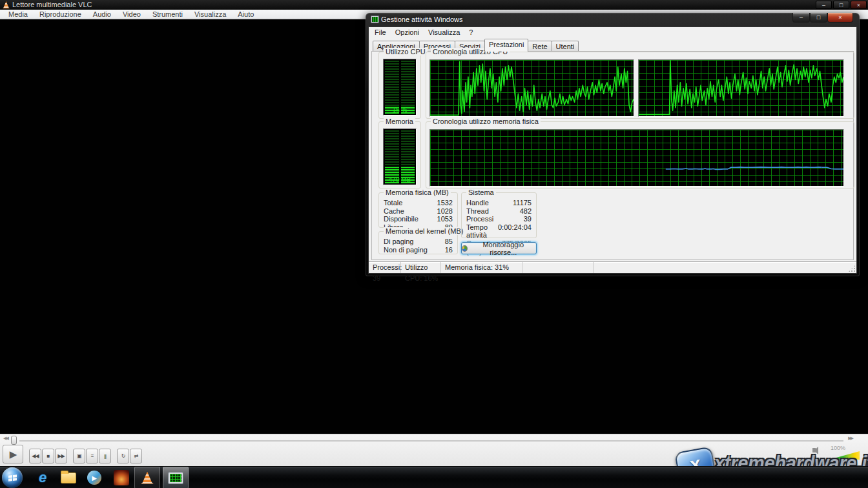 The height and width of the screenshot is (488, 868). Describe the element at coordinates (14, 440) in the screenshot. I see `seek-slider-handle` at that location.